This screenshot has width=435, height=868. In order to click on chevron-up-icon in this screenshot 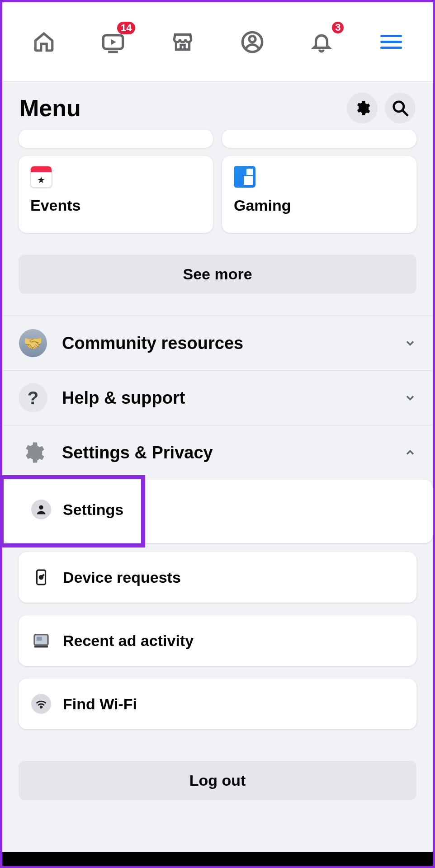, I will do `click(410, 453)`.